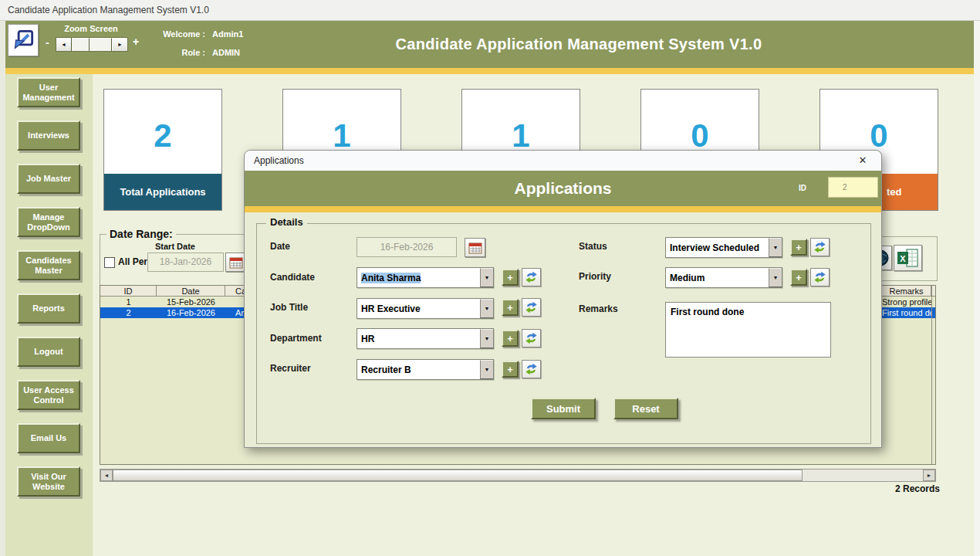 The width and height of the screenshot is (980, 556). Describe the element at coordinates (929, 476) in the screenshot. I see `scroll-right-icon: ►` at that location.